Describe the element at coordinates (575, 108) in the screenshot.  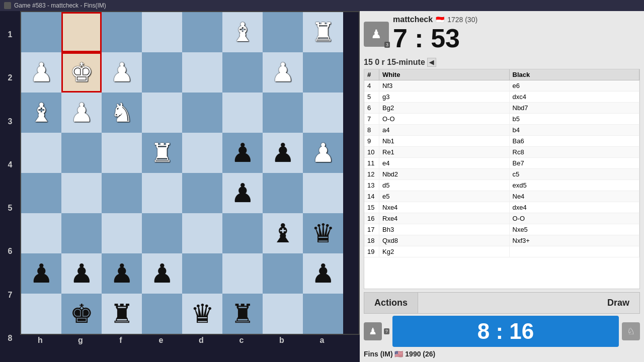
I see `move-black: Nbd7` at that location.